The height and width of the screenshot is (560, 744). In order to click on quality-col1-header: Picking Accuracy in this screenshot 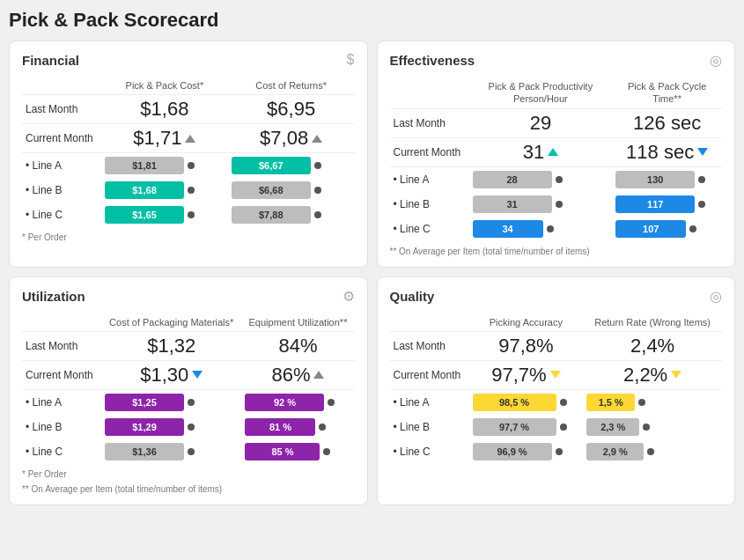, I will do `click(527, 322)`.